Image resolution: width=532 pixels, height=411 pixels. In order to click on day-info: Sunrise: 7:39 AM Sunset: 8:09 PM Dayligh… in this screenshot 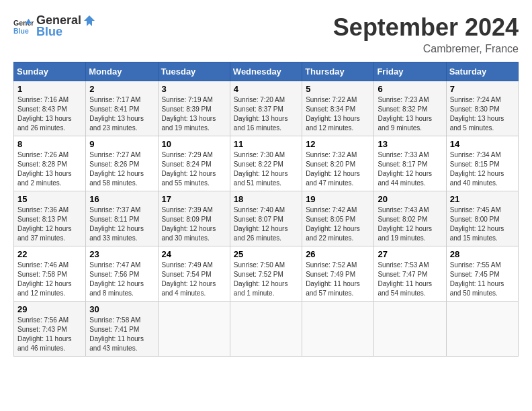, I will do `click(194, 224)`.